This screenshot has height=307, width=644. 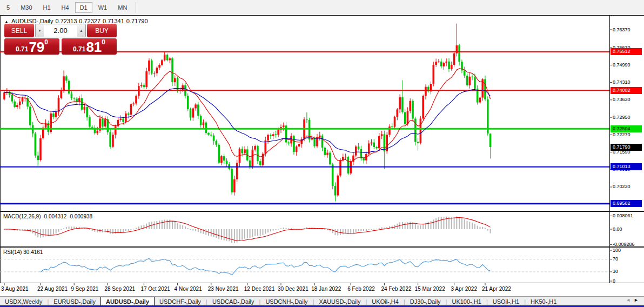 What do you see at coordinates (396, 289) in the screenshot?
I see `date-label: 24 Feb 2022` at bounding box center [396, 289].